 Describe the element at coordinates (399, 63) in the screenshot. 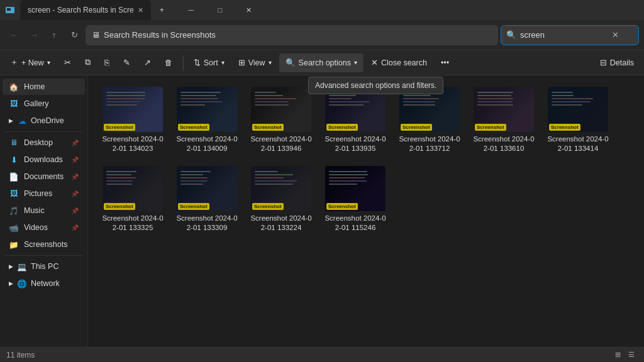

I see `close-search-button: ✕ Close search` at that location.